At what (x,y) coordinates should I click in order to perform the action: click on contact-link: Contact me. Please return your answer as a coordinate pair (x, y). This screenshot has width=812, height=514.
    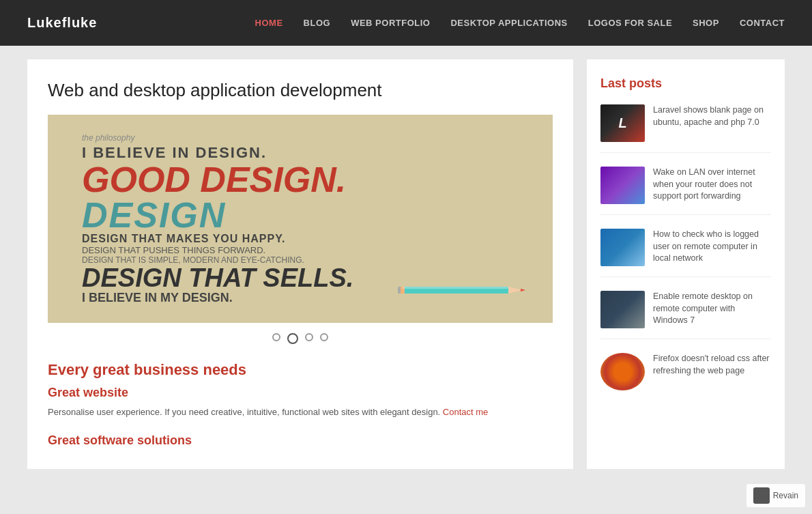
    Looking at the image, I should click on (465, 412).